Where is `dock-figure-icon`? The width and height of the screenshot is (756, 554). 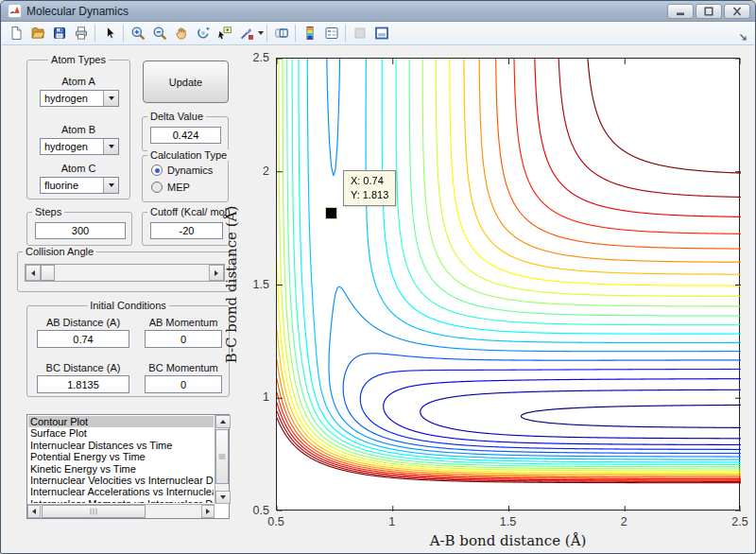 dock-figure-icon is located at coordinates (382, 33).